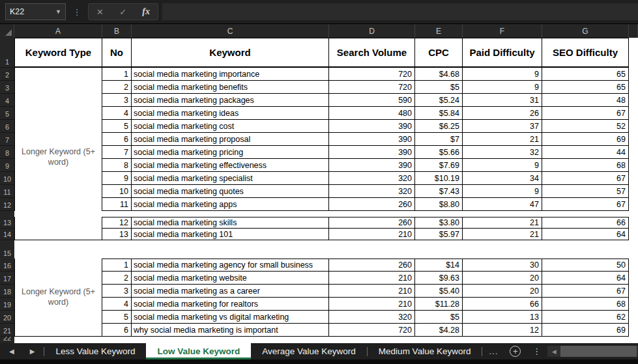  I want to click on cell-D16: 260, so click(372, 265).